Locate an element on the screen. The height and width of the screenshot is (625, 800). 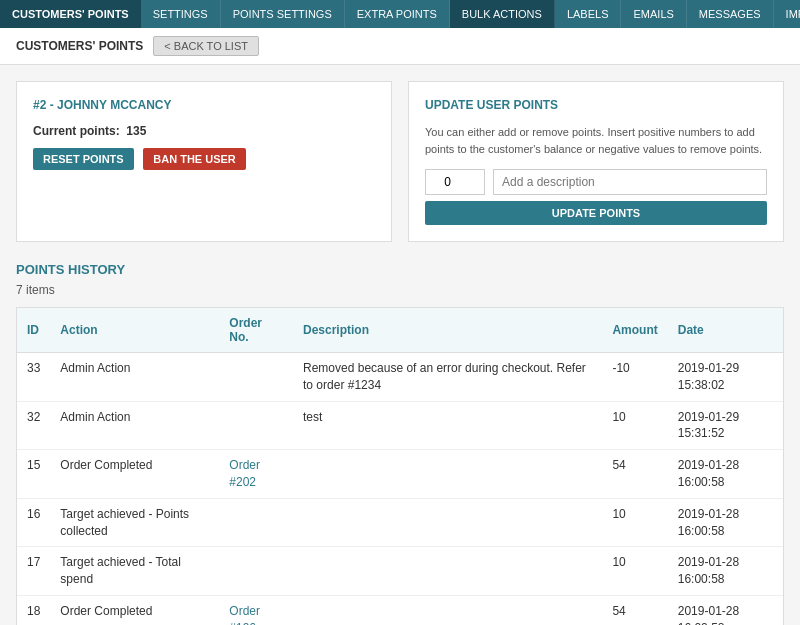
cell-id: 33 is located at coordinates (34, 378).